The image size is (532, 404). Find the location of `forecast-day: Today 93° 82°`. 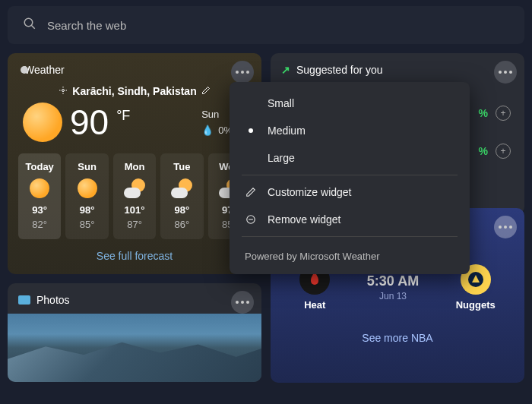

forecast-day: Today 93° 82° is located at coordinates (40, 196).